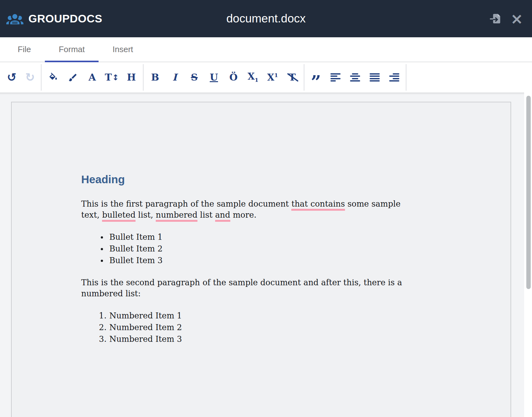  What do you see at coordinates (496, 19) in the screenshot?
I see `file-export-icon` at bounding box center [496, 19].